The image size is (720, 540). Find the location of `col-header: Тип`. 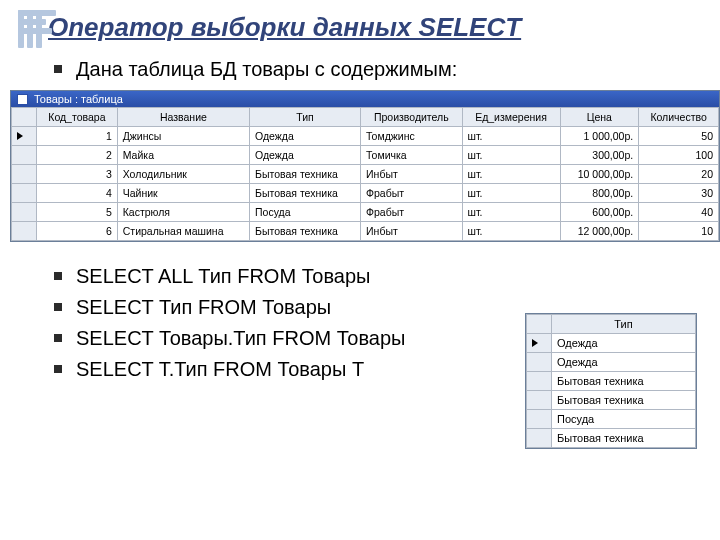

col-header: Тип is located at coordinates (306, 118).